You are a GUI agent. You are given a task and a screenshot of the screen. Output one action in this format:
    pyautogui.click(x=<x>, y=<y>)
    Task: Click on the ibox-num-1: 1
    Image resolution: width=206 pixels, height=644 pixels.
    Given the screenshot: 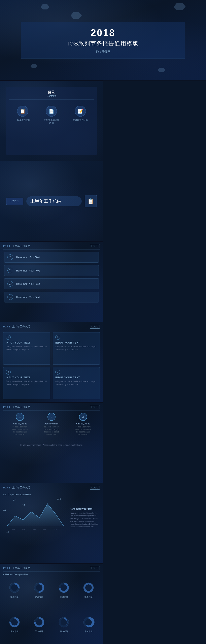 What is the action you would take?
    pyautogui.click(x=8, y=338)
    